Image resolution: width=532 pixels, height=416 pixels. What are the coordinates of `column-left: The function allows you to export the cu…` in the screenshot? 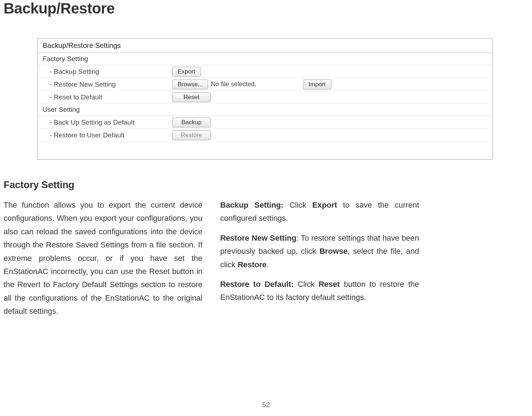 It's located at (103, 261).